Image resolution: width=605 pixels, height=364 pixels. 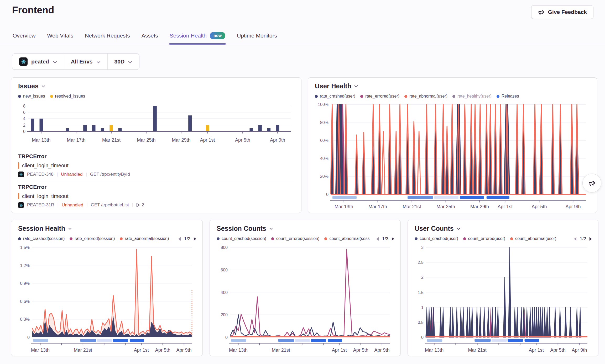 I want to click on svg-text: Mar 29th, so click(x=181, y=140).